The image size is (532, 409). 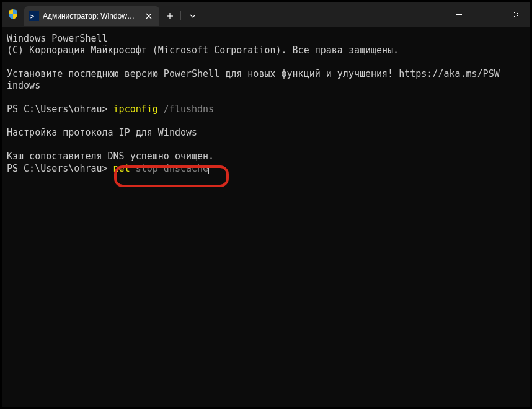 What do you see at coordinates (186, 109) in the screenshot?
I see `command-arg: /flushdns` at bounding box center [186, 109].